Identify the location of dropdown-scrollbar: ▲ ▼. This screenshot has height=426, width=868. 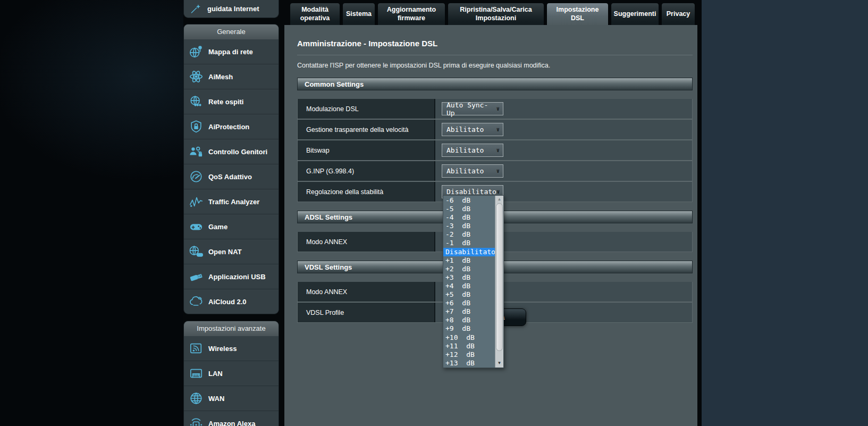
(499, 282).